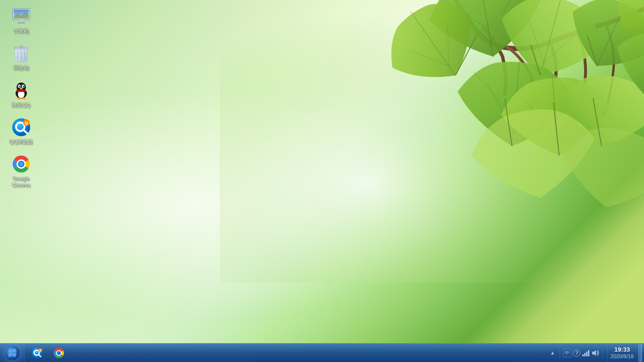  I want to click on chrome-icon-image, so click(21, 164).